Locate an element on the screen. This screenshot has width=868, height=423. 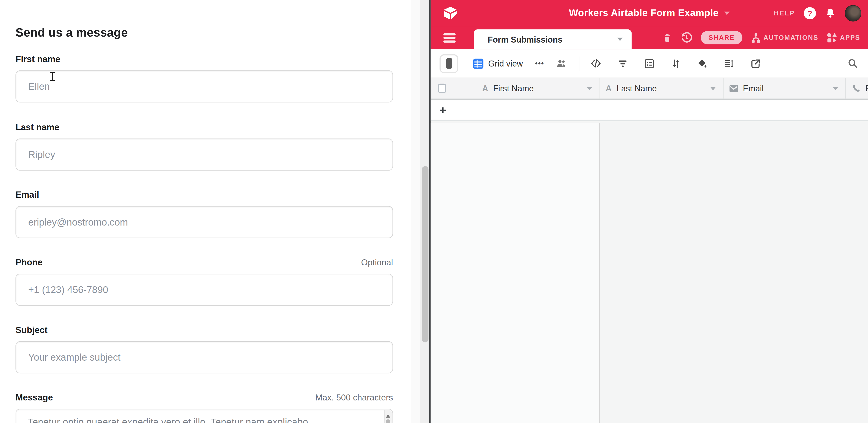
share-view-icon is located at coordinates (756, 63).